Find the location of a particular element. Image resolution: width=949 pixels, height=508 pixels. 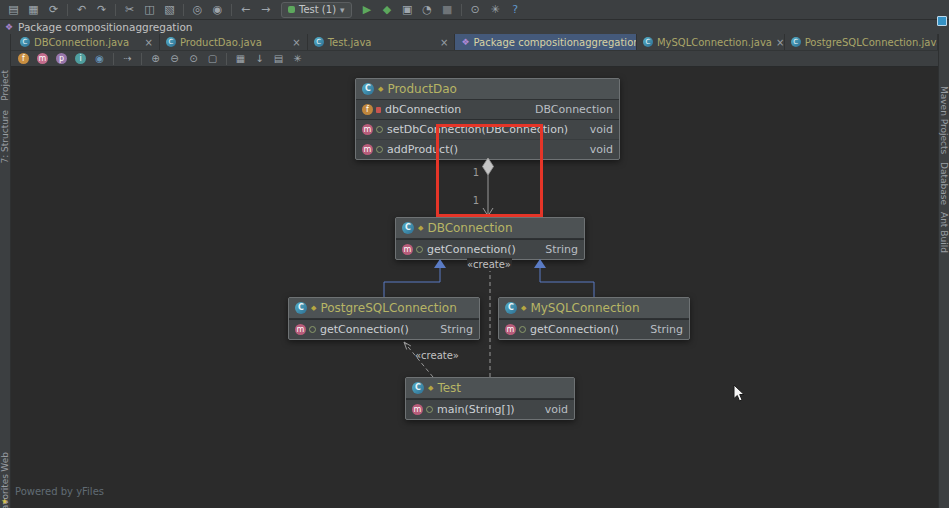

search-everywhere-icon: ⊙ is located at coordinates (476, 10).